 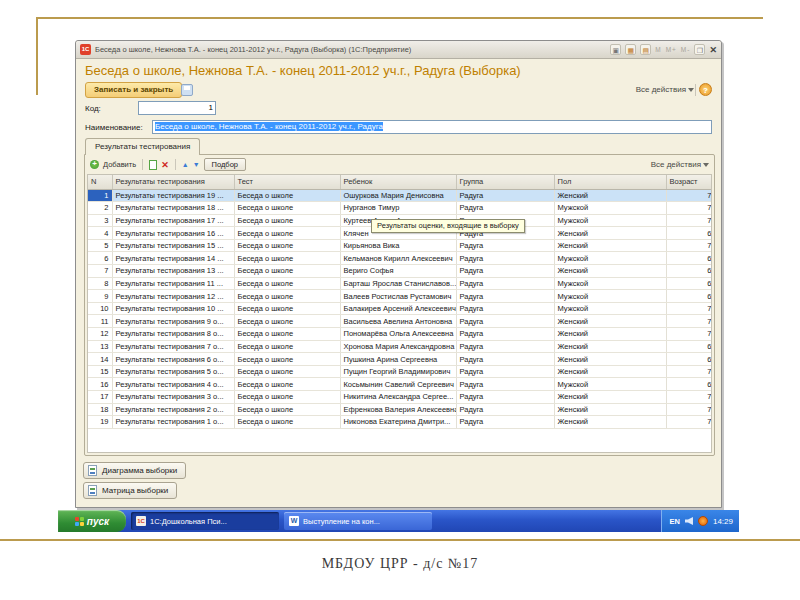 What do you see at coordinates (100, 220) in the screenshot?
I see `table-cell: 3` at bounding box center [100, 220].